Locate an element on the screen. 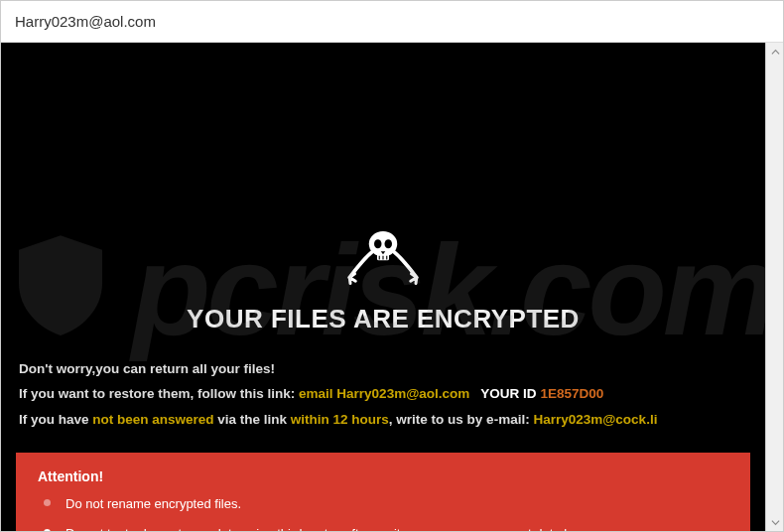  l3c: via the link is located at coordinates (252, 419).